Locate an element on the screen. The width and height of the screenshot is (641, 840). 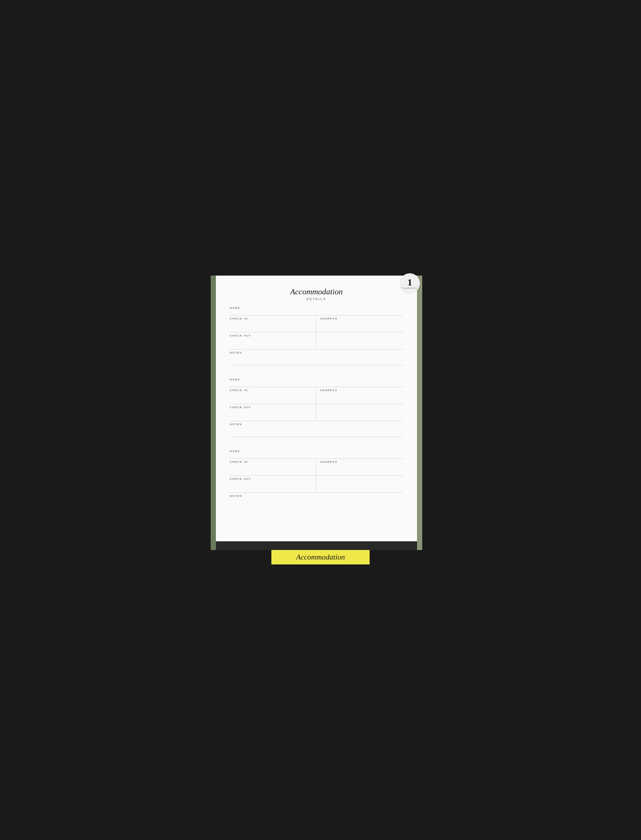
checkin-address-row-3: CHECK IN ADDRESS is located at coordinates (317, 467).